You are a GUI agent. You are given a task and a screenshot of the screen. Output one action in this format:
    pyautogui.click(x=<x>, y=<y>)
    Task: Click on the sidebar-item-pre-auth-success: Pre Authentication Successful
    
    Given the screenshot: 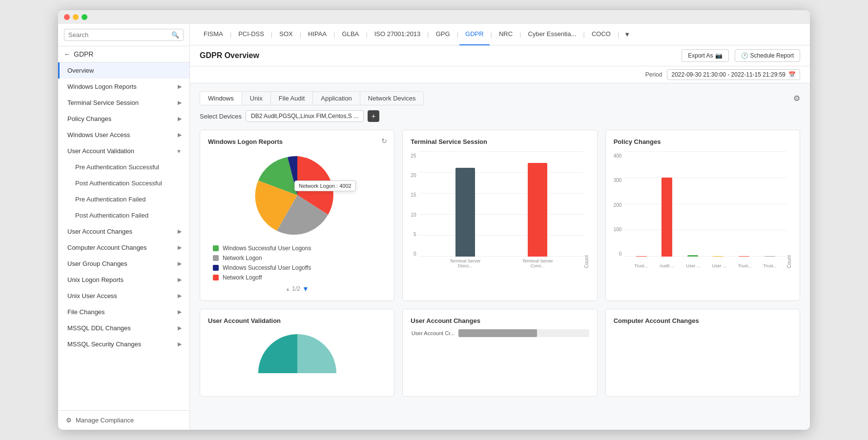 What is the action you would take?
    pyautogui.click(x=124, y=167)
    